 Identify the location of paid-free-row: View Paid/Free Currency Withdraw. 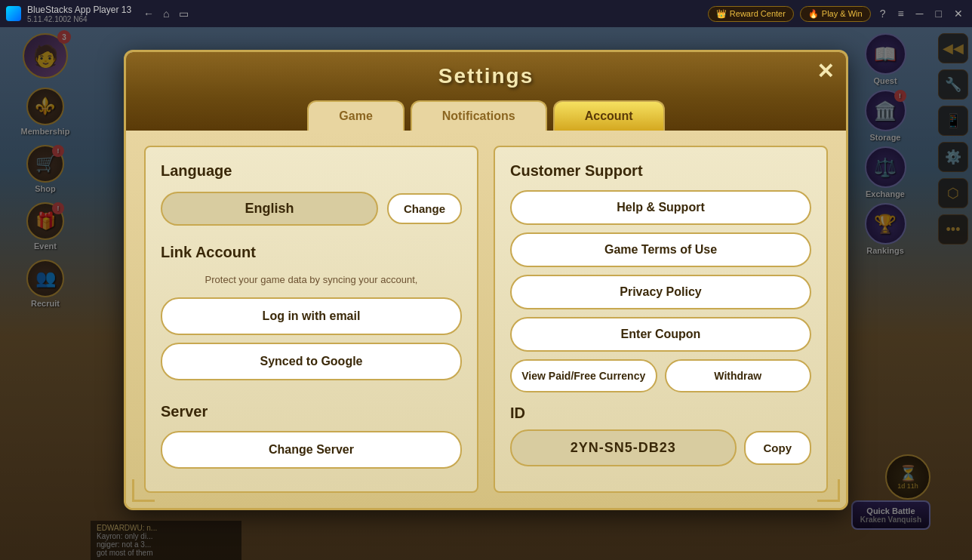
(661, 376).